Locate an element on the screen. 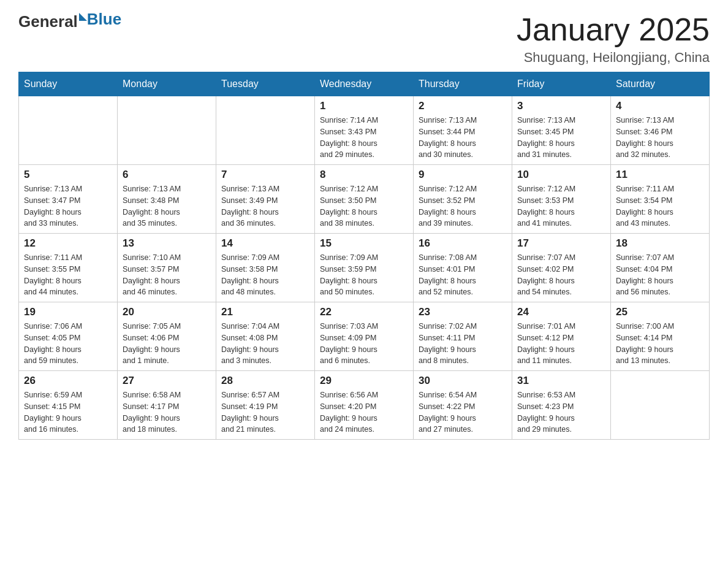  day-info: Sunrise: 7:01 AM Sunset: 4:12 PM Dayligh… is located at coordinates (561, 343).